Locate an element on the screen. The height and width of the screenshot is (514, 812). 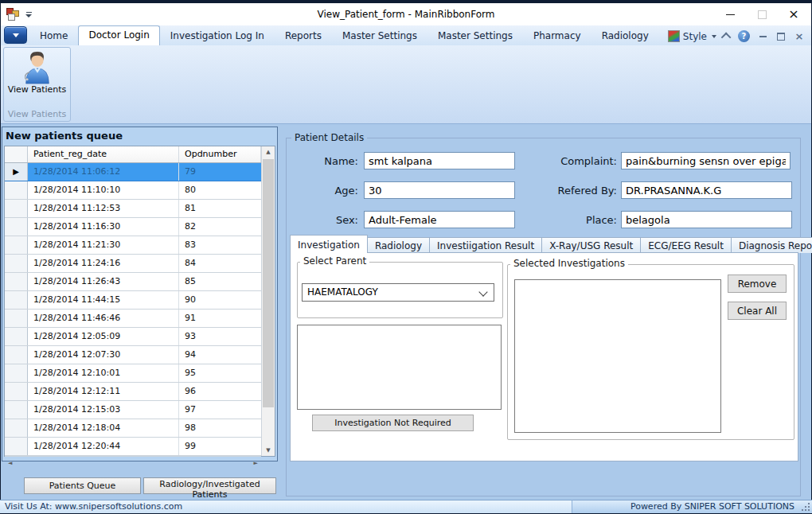
cell-patient-reg-date: 1/28/2014 11:24:16 is located at coordinates (103, 263).